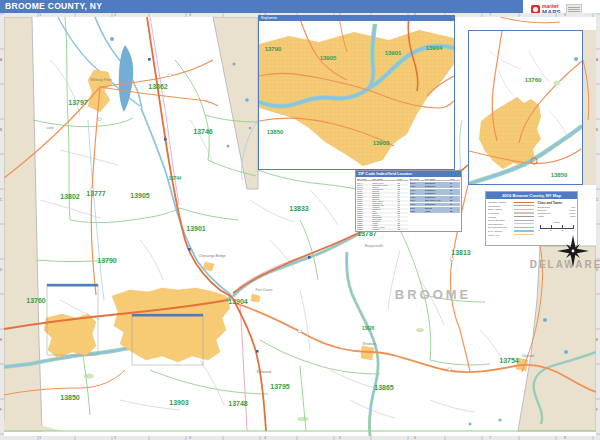 This screenshot has width=600, height=440. I want to click on legend-city-note: Town, so click(572, 216).